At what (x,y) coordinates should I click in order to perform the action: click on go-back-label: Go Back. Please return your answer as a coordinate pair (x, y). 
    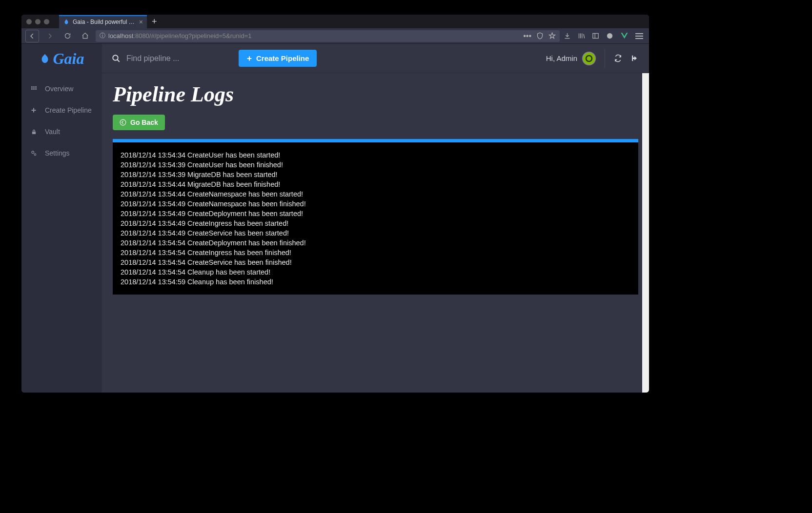
    Looking at the image, I should click on (144, 122).